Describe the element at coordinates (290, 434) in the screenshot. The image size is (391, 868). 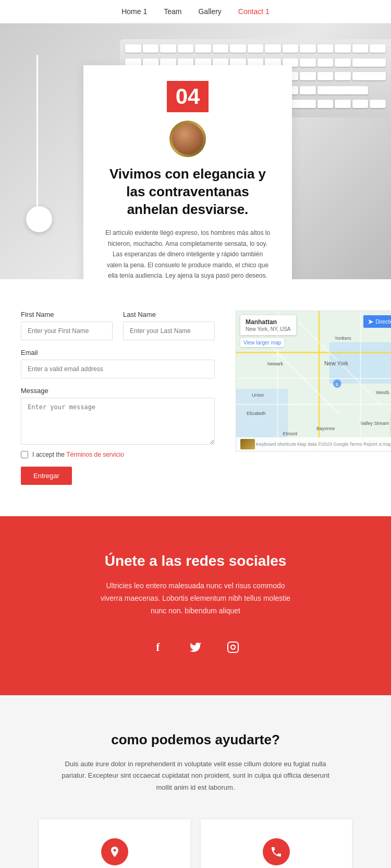
I see `svg-text: Elmont` at that location.